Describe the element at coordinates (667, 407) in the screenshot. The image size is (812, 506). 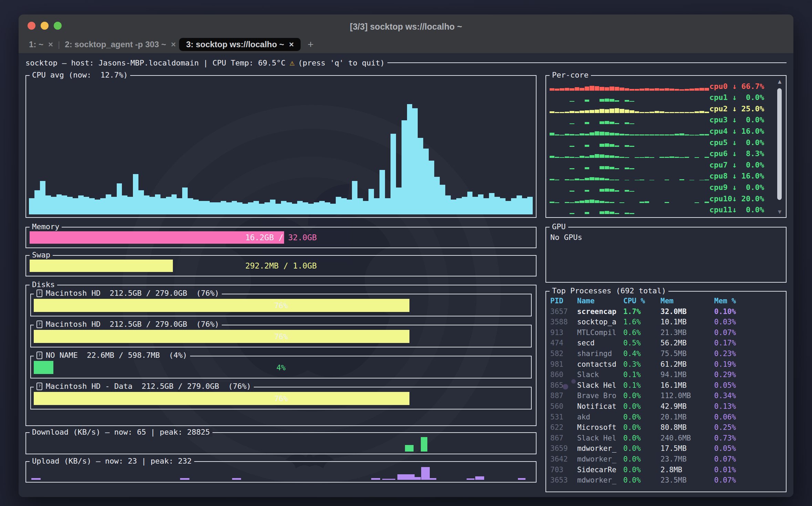
I see `process-row: 560Notificat0.0%42.9MB0.13%` at that location.